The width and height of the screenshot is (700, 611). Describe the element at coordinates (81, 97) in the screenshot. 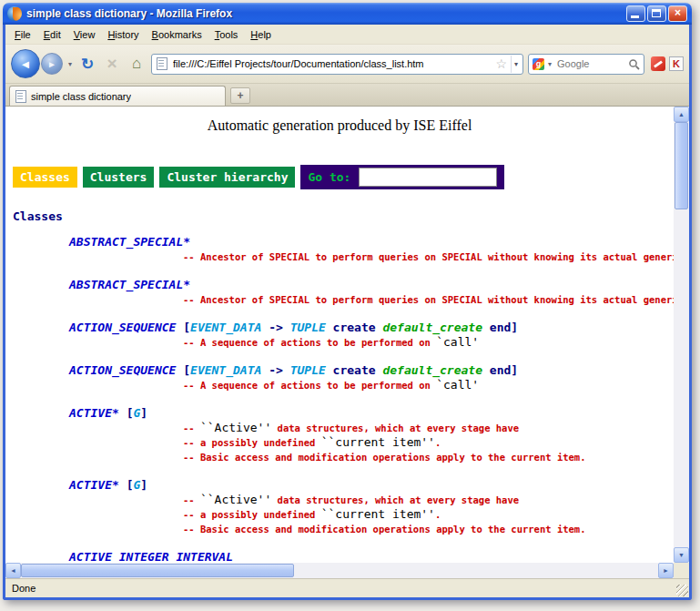

I see `tab-label: simple class dictionary` at that location.